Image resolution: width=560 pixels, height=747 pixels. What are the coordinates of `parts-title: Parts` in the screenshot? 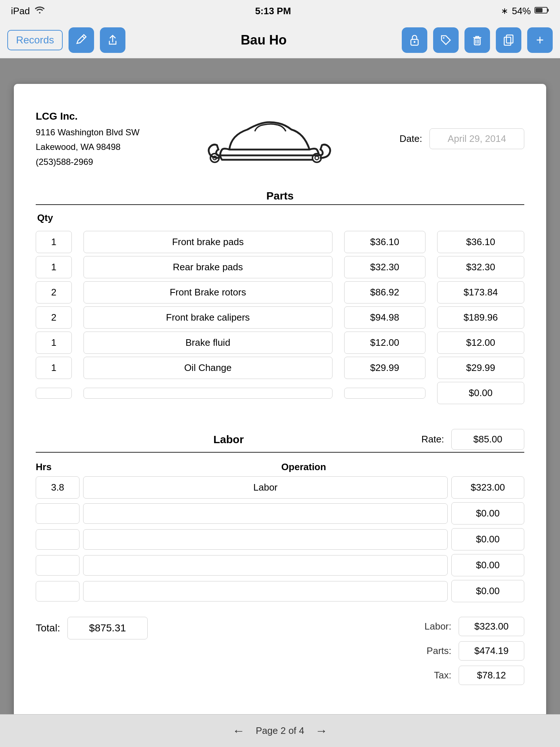 It's located at (280, 196).